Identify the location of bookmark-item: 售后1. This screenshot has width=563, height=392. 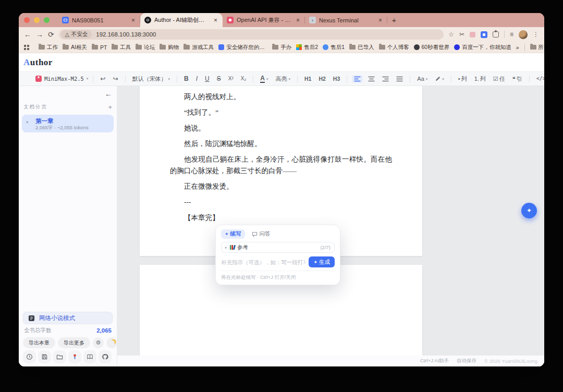
(334, 47).